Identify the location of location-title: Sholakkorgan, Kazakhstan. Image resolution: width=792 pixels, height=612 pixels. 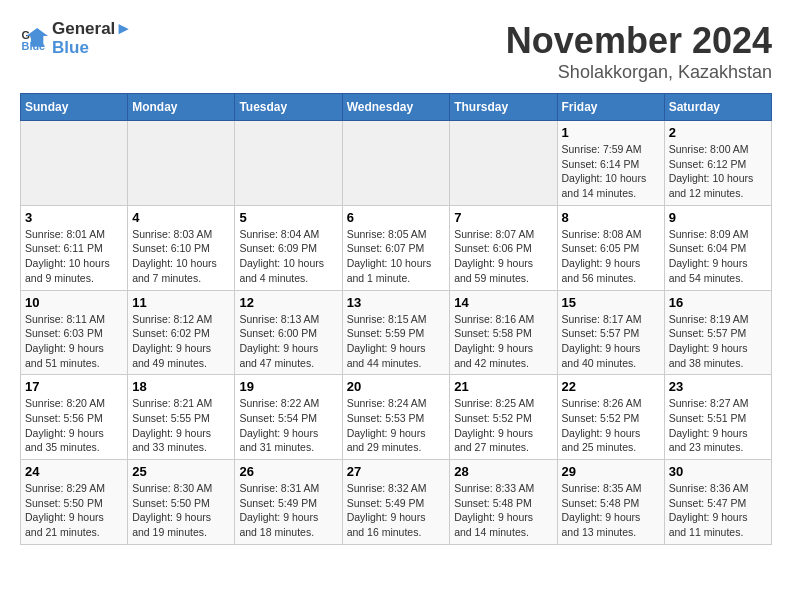
(639, 72).